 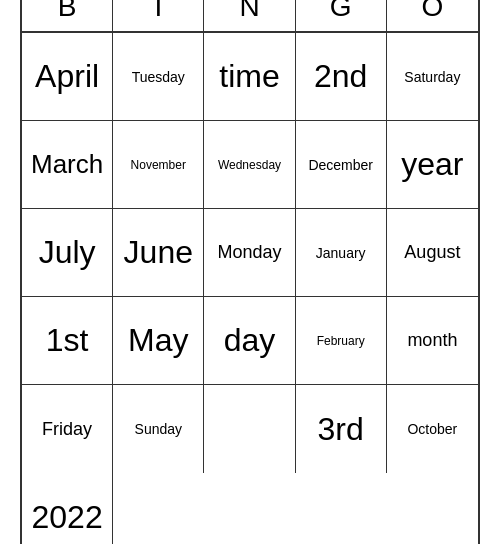 What do you see at coordinates (432, 252) in the screenshot?
I see `cell-text-14: August` at bounding box center [432, 252].